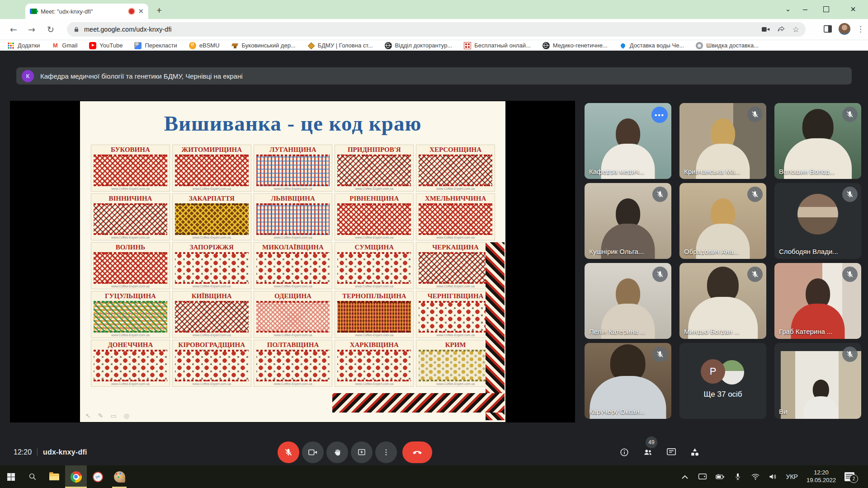  Describe the element at coordinates (617, 251) in the screenshot. I see `participant-name: Кушнірик Ольга...` at that location.